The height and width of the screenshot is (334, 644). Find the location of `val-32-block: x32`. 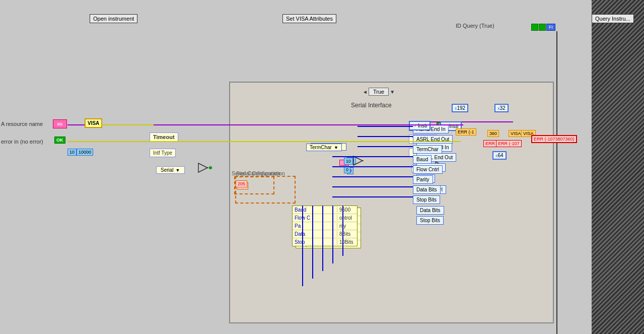

val-32-block: x32 is located at coordinates (502, 108).